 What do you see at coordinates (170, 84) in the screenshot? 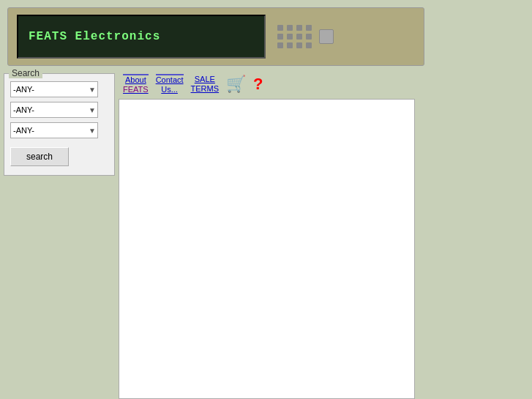
I see `nav-item-contact: ContactUs...` at bounding box center [170, 84].